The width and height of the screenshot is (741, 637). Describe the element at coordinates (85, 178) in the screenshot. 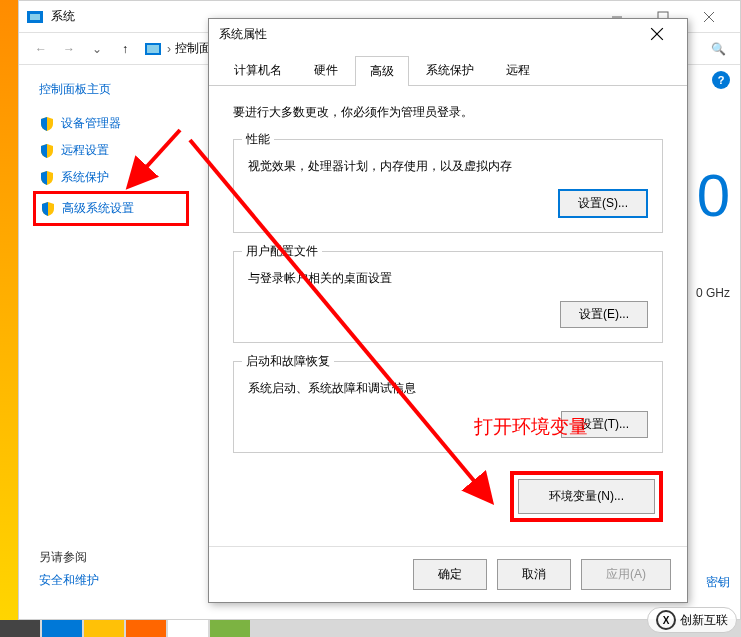

I see `sidebar-item-label: 系统保护` at that location.